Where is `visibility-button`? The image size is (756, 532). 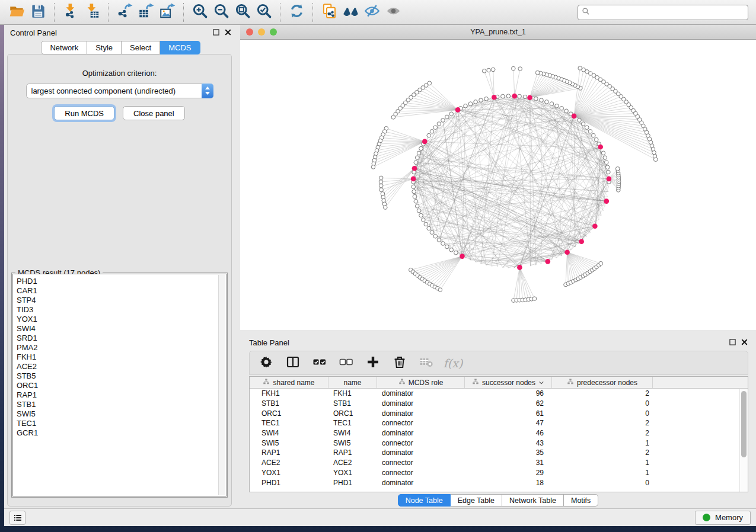
visibility-button is located at coordinates (393, 12).